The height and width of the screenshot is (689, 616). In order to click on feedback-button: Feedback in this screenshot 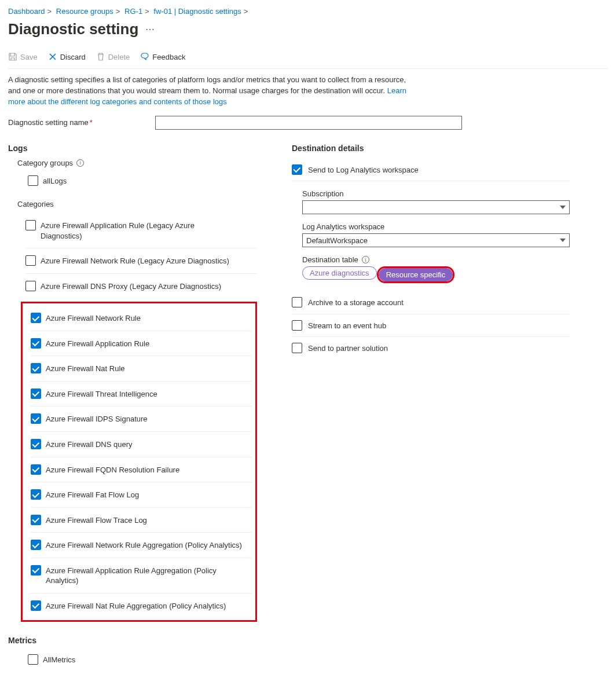, I will do `click(163, 57)`.